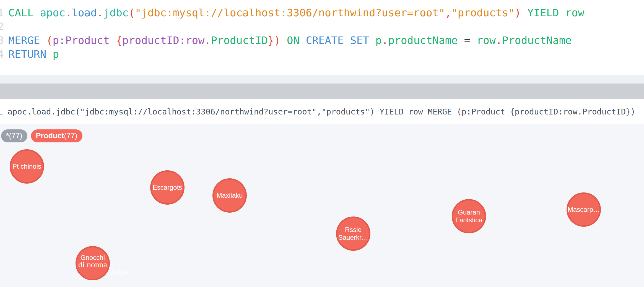 The height and width of the screenshot is (287, 644). What do you see at coordinates (293, 40) in the screenshot?
I see `code-token: ON` at bounding box center [293, 40].